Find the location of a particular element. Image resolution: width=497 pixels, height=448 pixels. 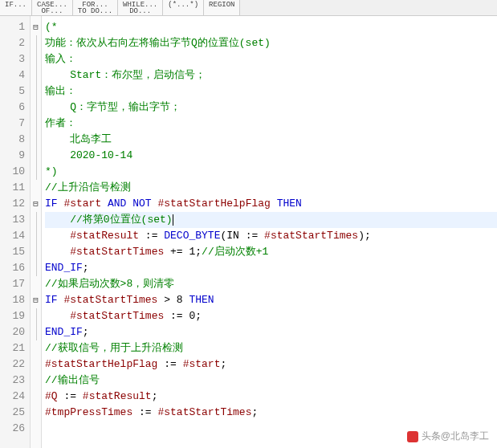

code-line: #statStartTimes += 1;//启动次数+1 is located at coordinates (271, 252).